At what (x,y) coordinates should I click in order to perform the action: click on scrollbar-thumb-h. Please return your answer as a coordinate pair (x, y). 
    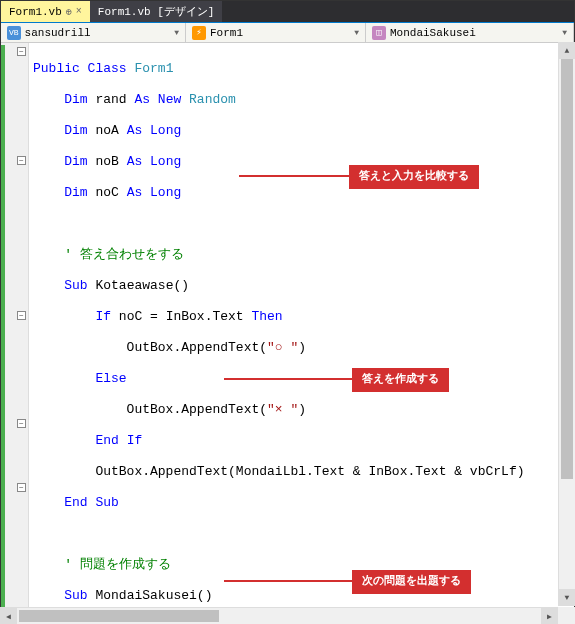
    Looking at the image, I should click on (119, 616).